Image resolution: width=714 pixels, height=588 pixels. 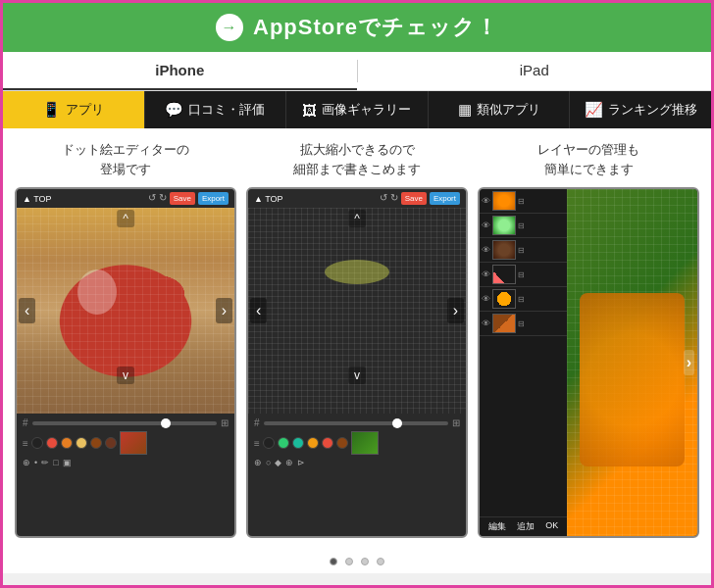 What do you see at coordinates (524, 202) in the screenshot?
I see `layer-item-1: 👁 ⊟` at bounding box center [524, 202].